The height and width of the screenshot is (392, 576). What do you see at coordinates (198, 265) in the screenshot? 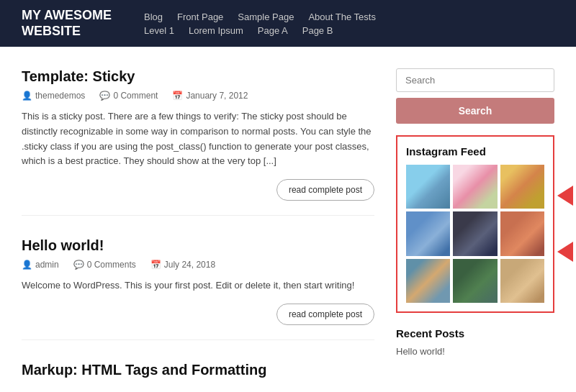
I see `post-meta-hello: 👤 admin 💬 0 Comments 📅 July 24, 2018` at bounding box center [198, 265].